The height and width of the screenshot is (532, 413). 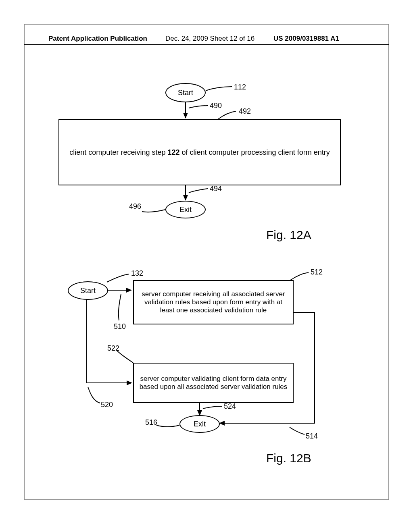 I want to click on exit-oval-12b: Exit, so click(x=200, y=424).